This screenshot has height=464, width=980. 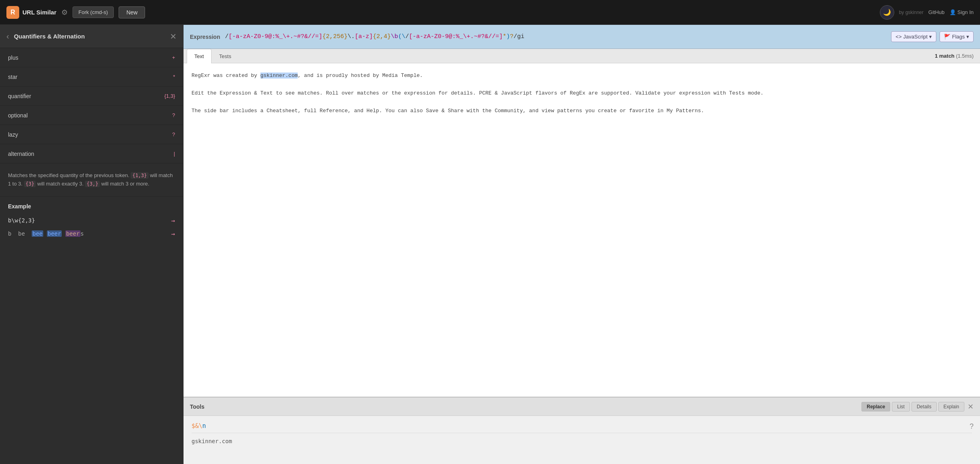 I want to click on example-expr-text: b\w{2,3}, so click(x=22, y=220).